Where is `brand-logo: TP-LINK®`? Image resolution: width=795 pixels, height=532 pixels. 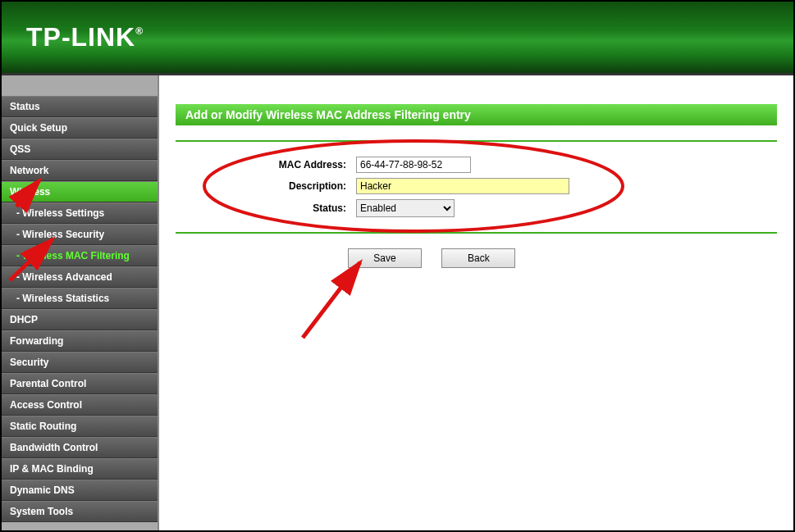
brand-logo: TP-LINK® is located at coordinates (85, 38).